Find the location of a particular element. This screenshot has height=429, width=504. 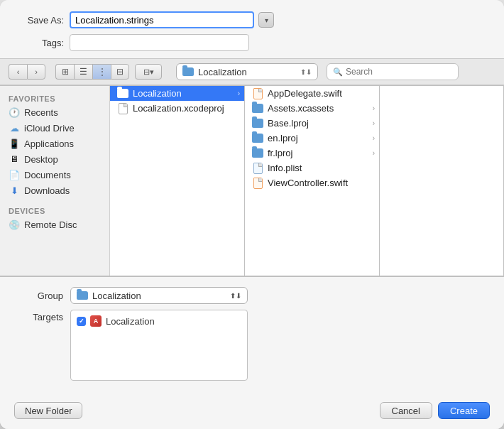

column-item-enlproj-label: en.lproj is located at coordinates (283, 138).